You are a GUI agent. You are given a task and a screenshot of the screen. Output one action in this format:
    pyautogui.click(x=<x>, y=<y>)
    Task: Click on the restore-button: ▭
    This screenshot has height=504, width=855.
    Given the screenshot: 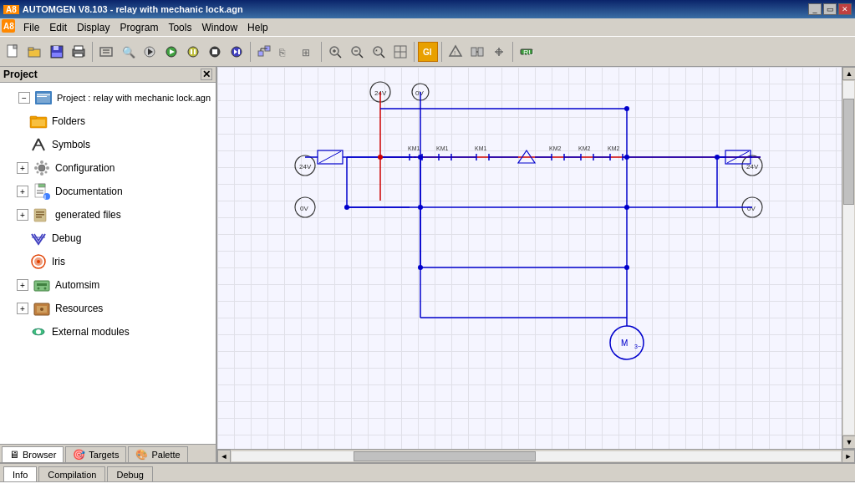 What is the action you would take?
    pyautogui.click(x=830, y=9)
    